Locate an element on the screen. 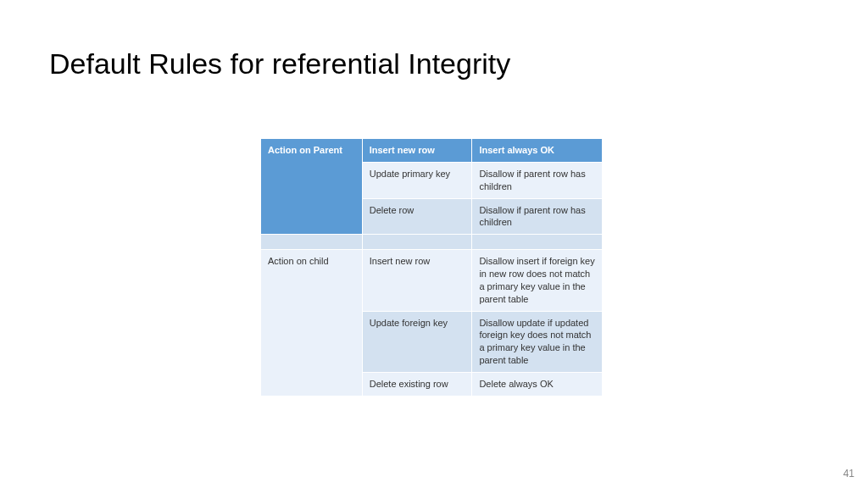 The image size is (868, 488). table-cell: Update foreign key is located at coordinates (417, 341).